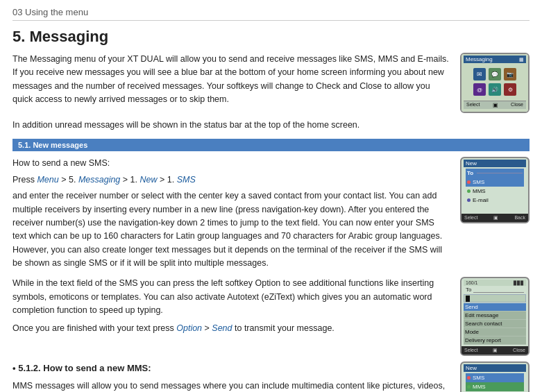 The height and width of the screenshot is (392, 542). Describe the element at coordinates (495, 190) in the screenshot. I see `phone-new-sms-mockup: New To SMS MM` at that location.